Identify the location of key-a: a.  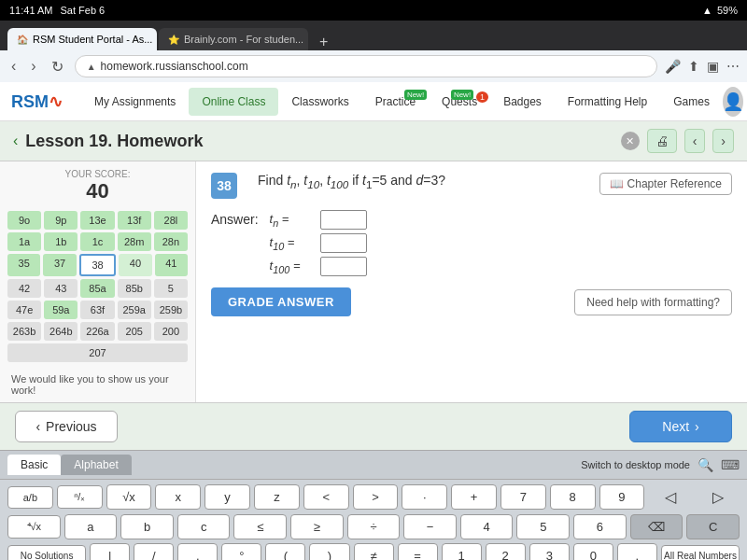
(92, 526).